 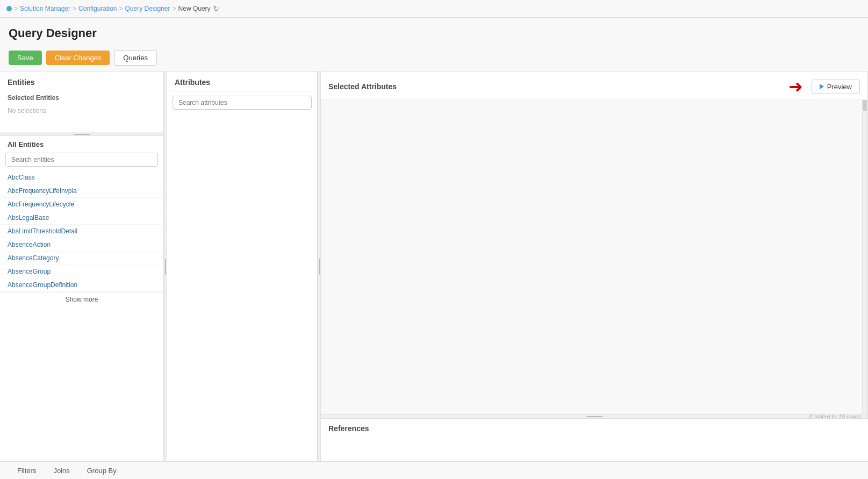 What do you see at coordinates (434, 33) in the screenshot?
I see `page-title: Query Designer` at bounding box center [434, 33].